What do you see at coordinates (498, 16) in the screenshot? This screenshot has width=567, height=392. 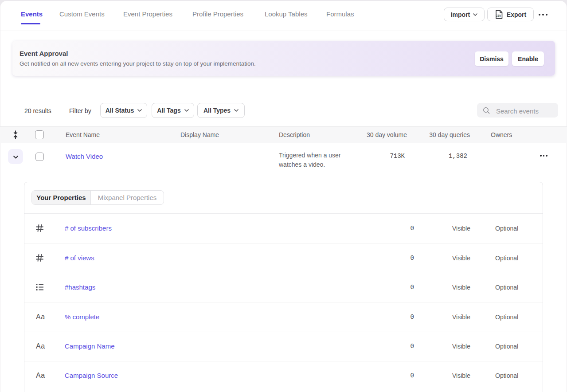 I see `svg-text: CSV` at bounding box center [498, 16].